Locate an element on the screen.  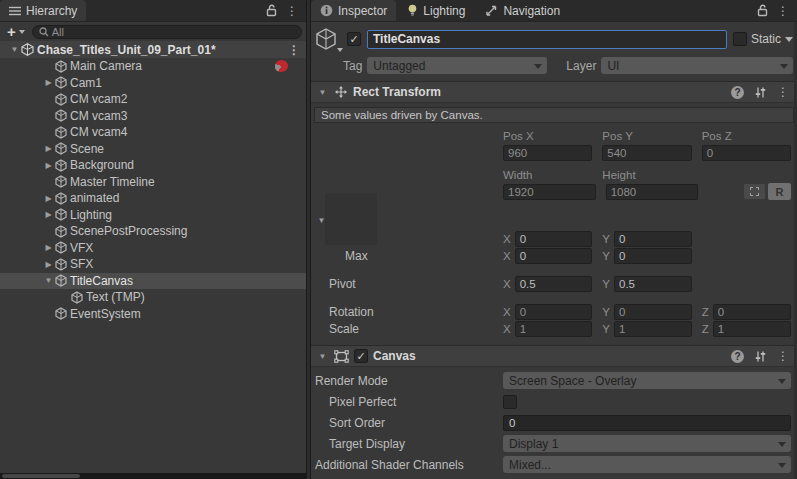
hierarchy-row: ▶ VFX is located at coordinates (153, 248).